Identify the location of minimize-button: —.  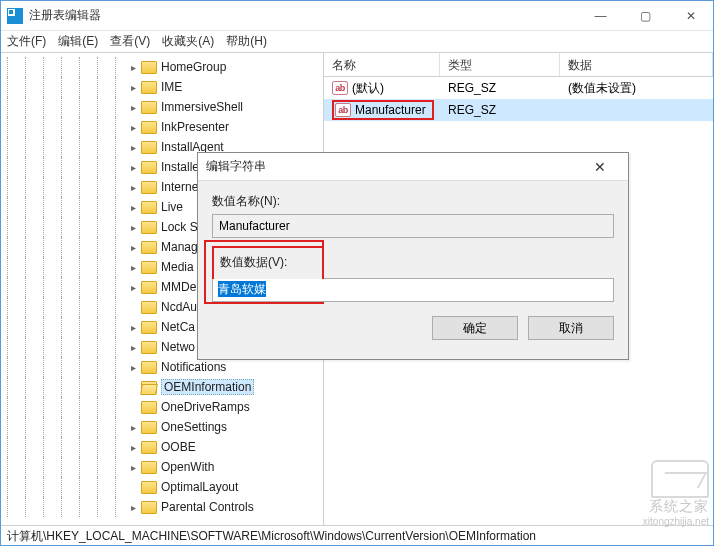
(600, 16).